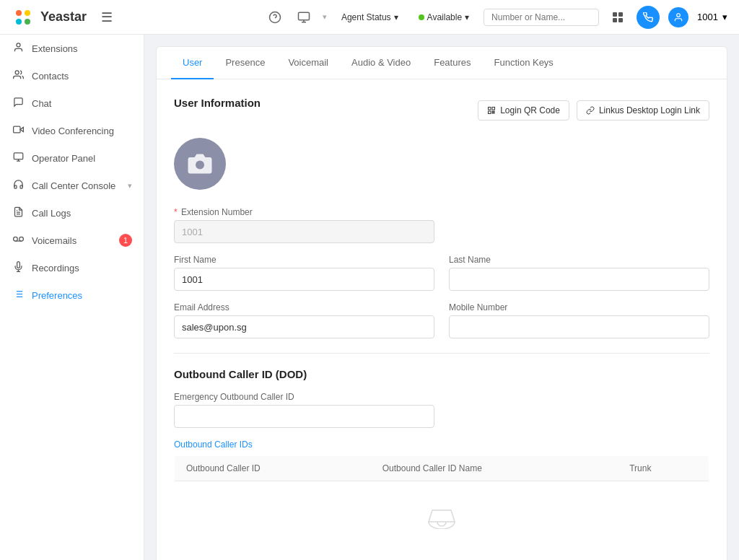 This screenshot has height=560, width=739. I want to click on video-label: Video Conferencing, so click(73, 131).